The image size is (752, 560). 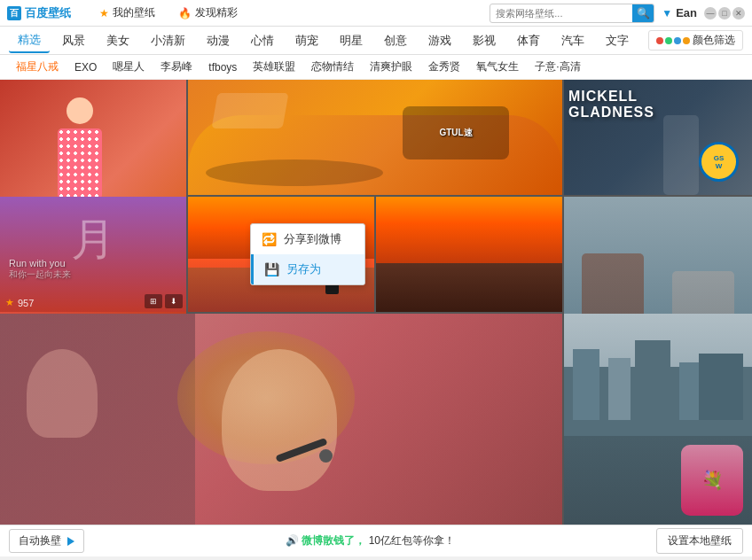 I want to click on mainnav-xiaoqingxin: 小清新, so click(x=168, y=41).